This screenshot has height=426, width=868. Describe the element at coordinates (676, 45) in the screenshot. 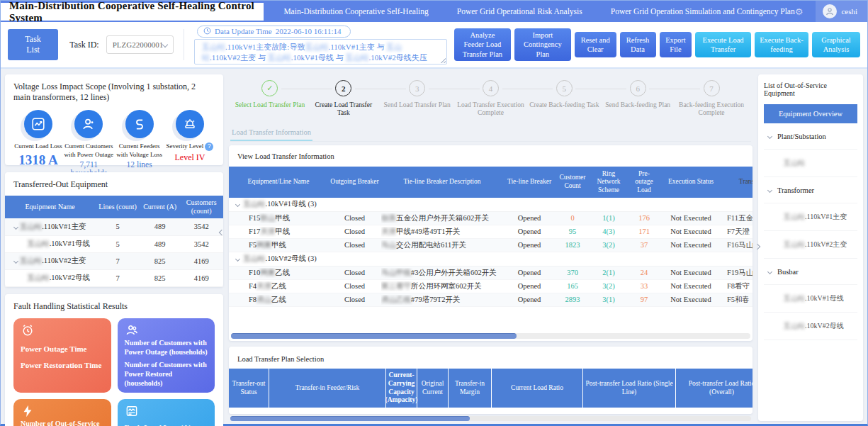

I see `export-file-button: Export File` at that location.